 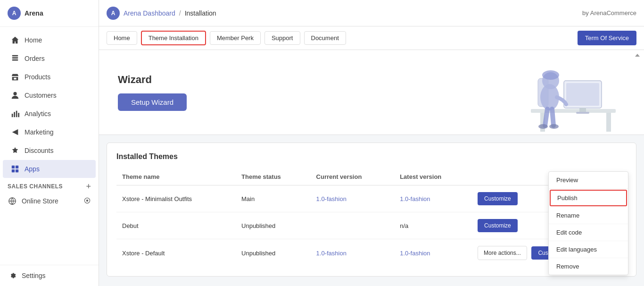 I want to click on apps-icon, so click(x=15, y=169).